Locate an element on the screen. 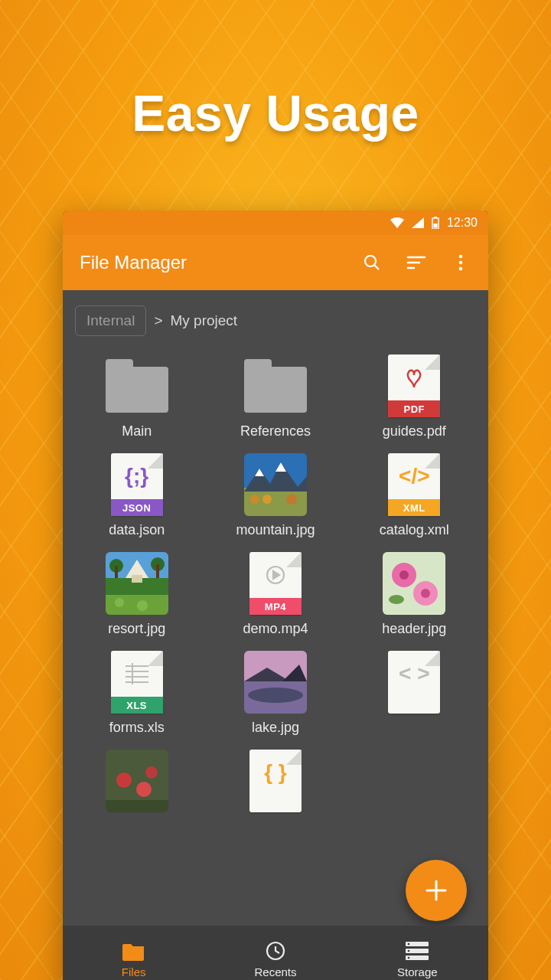 The image size is (551, 980). file-label: data.json is located at coordinates (136, 530).